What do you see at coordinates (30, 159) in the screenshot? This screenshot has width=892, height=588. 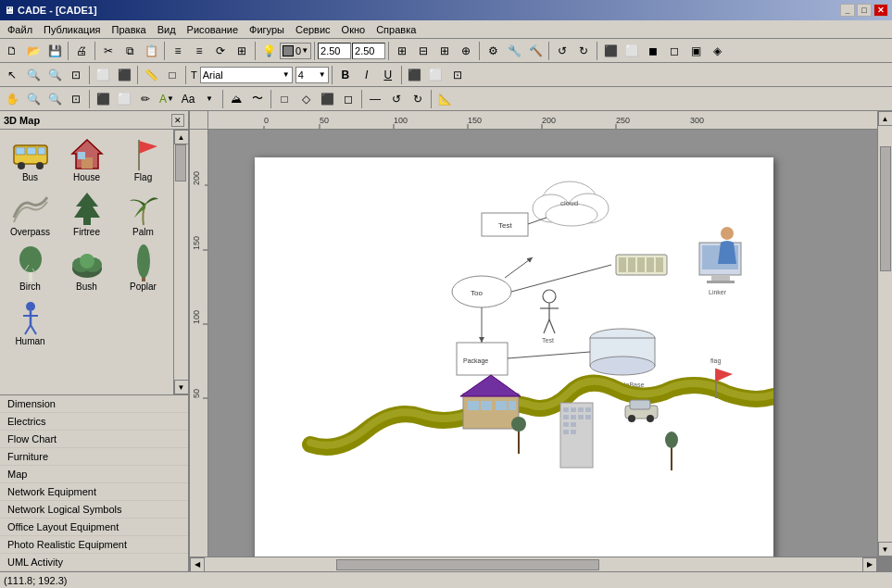 I see `symbol-bus: Bus` at bounding box center [30, 159].